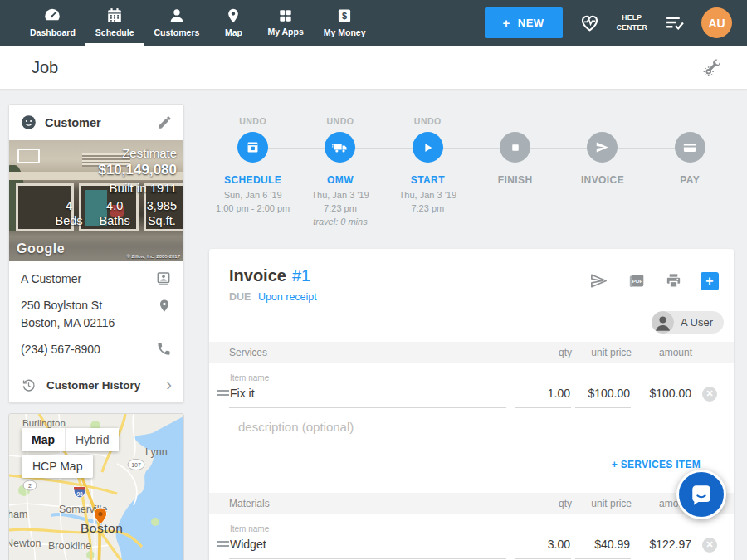 This screenshot has width=747, height=560. I want to click on help-center-line1: HELP, so click(632, 18).